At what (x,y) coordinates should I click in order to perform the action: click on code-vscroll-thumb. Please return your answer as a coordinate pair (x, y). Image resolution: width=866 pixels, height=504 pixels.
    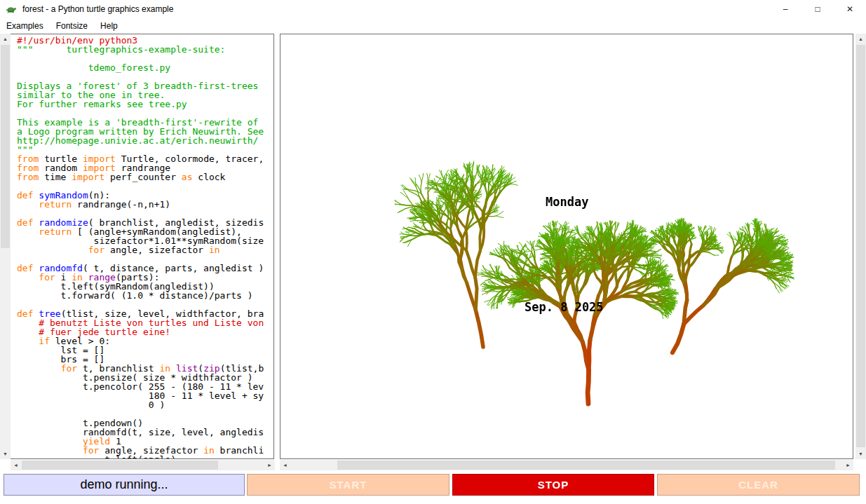
    Looking at the image, I should click on (6, 147).